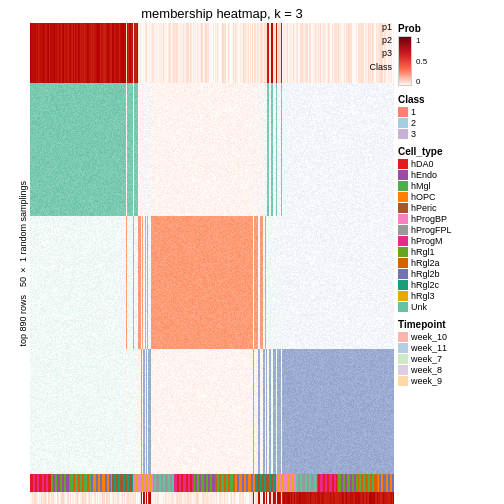 The width and height of the screenshot is (504, 504). I want to click on hMgl-label: hMgl, so click(421, 186).